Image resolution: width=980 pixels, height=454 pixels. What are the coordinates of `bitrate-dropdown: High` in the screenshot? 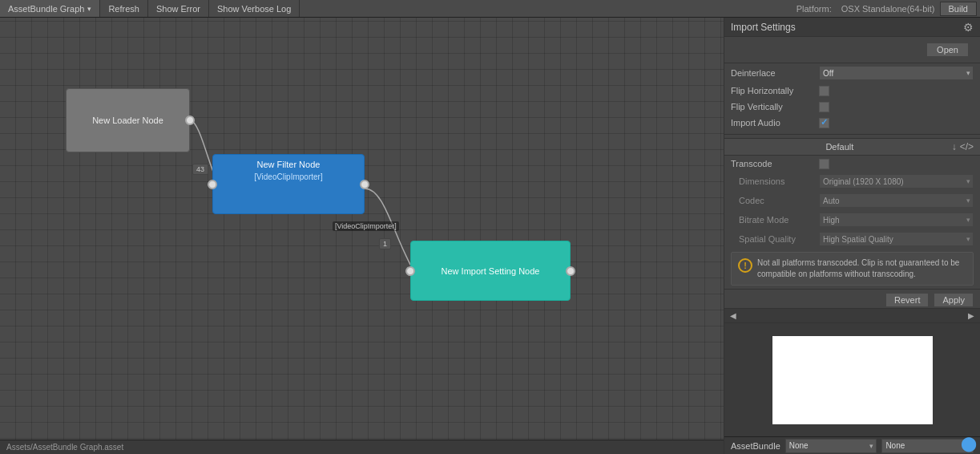 It's located at (896, 220).